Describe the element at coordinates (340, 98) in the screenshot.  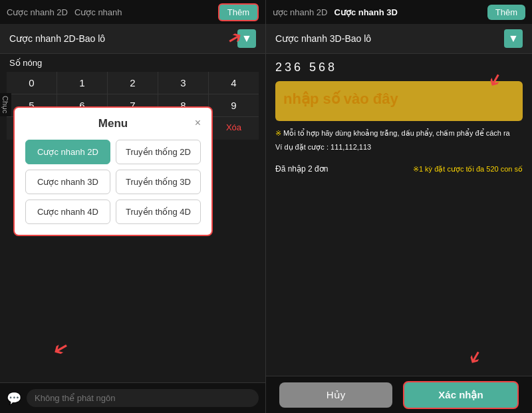
I see `input-placeholder: nhập số vào đây` at that location.